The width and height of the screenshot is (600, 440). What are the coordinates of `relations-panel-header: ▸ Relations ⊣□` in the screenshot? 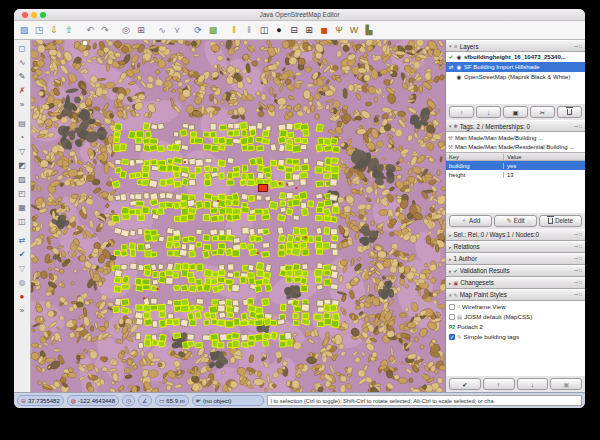 It's located at (516, 247).